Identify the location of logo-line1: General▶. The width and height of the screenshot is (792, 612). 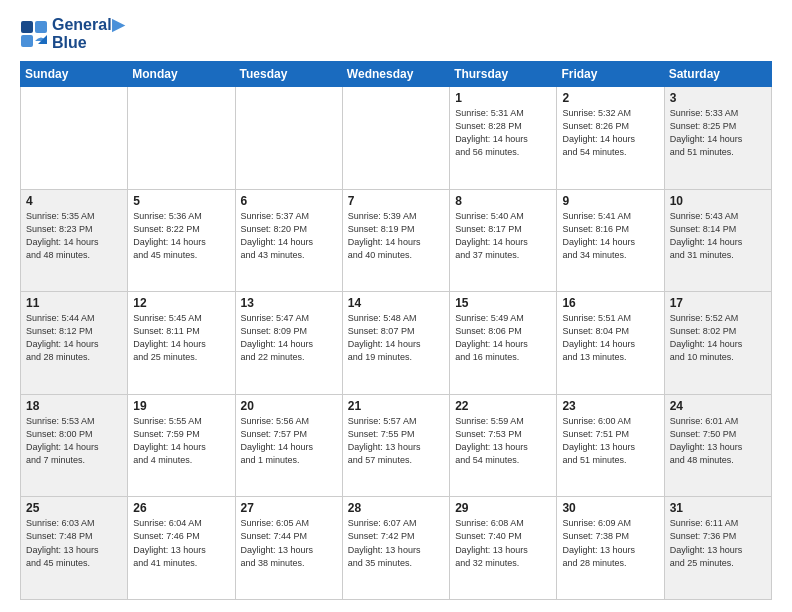
(88, 25).